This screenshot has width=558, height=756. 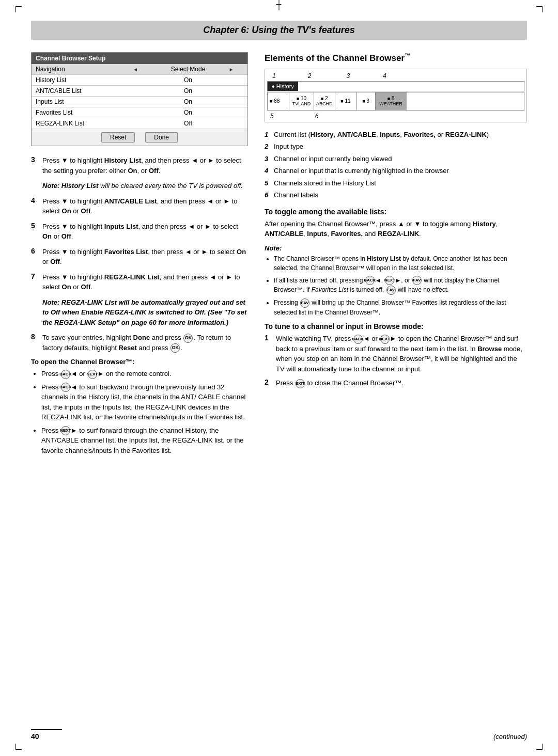 What do you see at coordinates (47, 735) in the screenshot?
I see `page-number: 40` at bounding box center [47, 735].